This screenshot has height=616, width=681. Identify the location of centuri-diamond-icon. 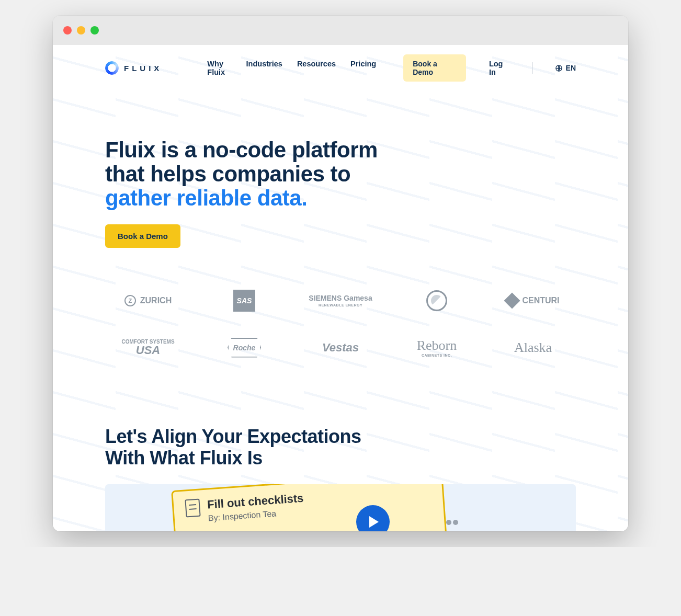
(513, 300).